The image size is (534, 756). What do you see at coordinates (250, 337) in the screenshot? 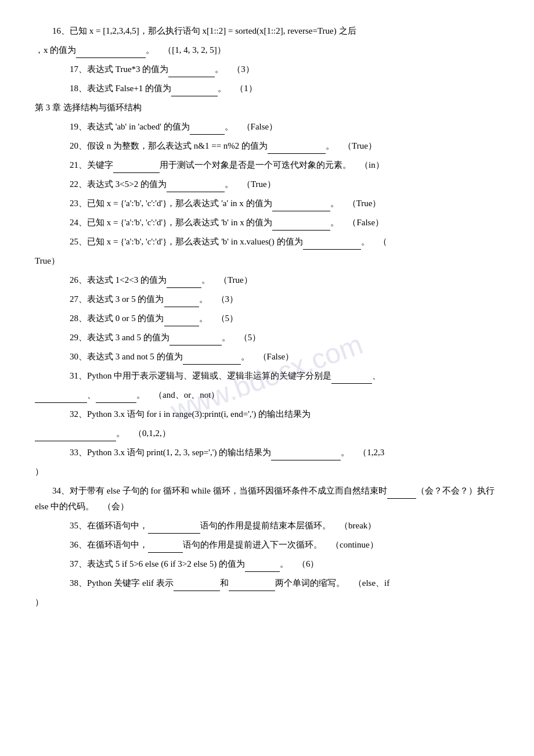
I see `answer-29: （5）` at bounding box center [250, 337].